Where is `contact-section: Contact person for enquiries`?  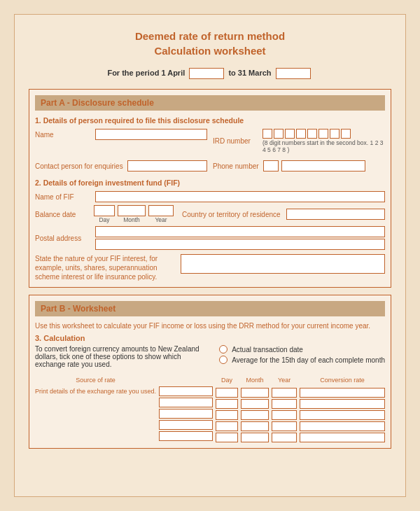
contact-section: Contact person for enquiries is located at coordinates (121, 167).